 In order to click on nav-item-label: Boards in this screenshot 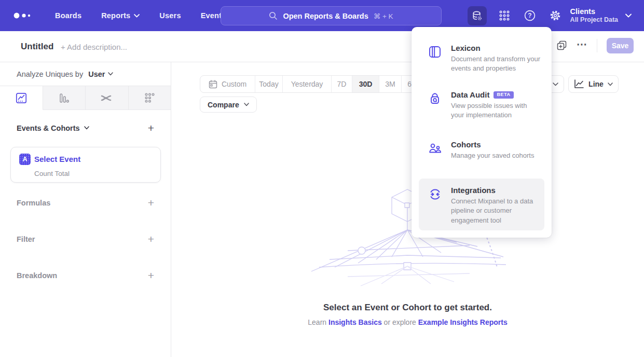, I will do `click(68, 16)`.